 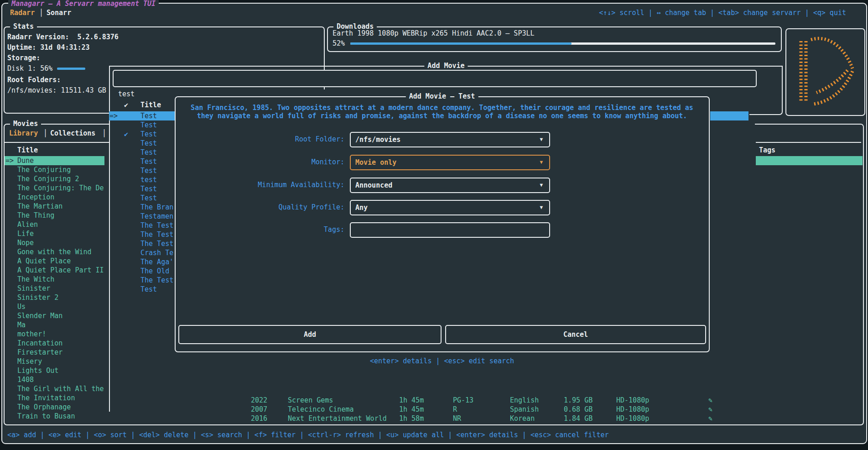 I want to click on library-row: The Witch, so click(x=55, y=279).